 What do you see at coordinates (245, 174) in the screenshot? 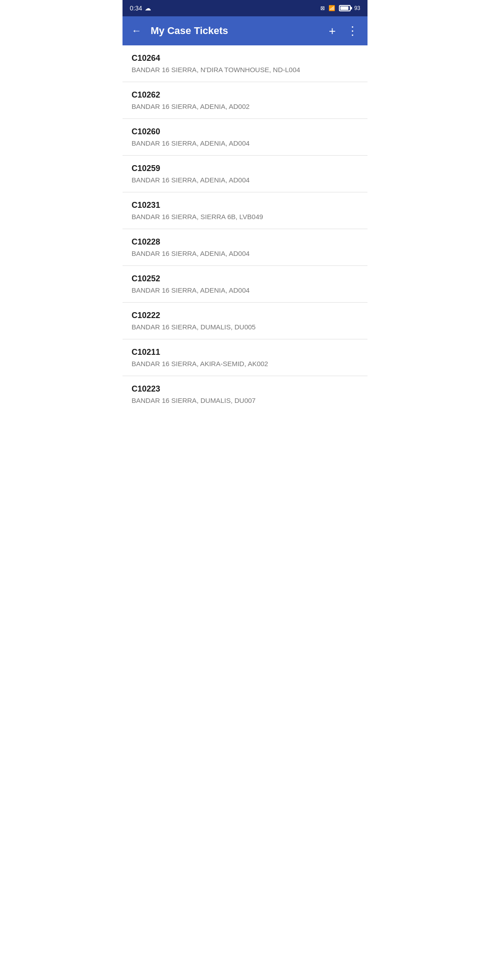
I see `list-item: C10259BANDAR 16 SIERRA, ADENIA, AD004` at bounding box center [245, 174].